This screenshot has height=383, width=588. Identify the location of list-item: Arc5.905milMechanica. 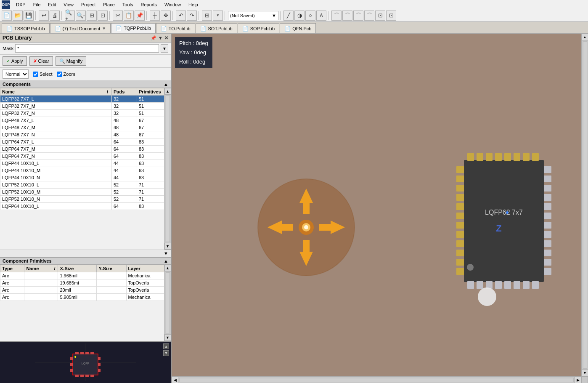
(86, 297).